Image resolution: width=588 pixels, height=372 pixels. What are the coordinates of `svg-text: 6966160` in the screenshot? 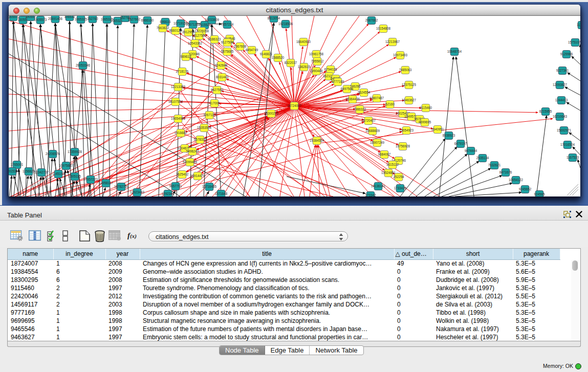 It's located at (147, 20).